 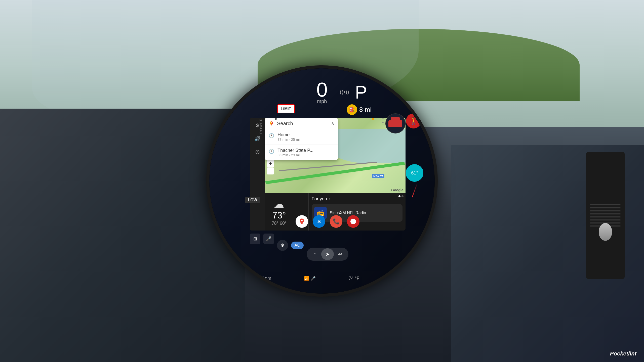 What do you see at coordinates (359, 110) in the screenshot?
I see `mileage-indicator: ⛽ 8 mi` at bounding box center [359, 110].